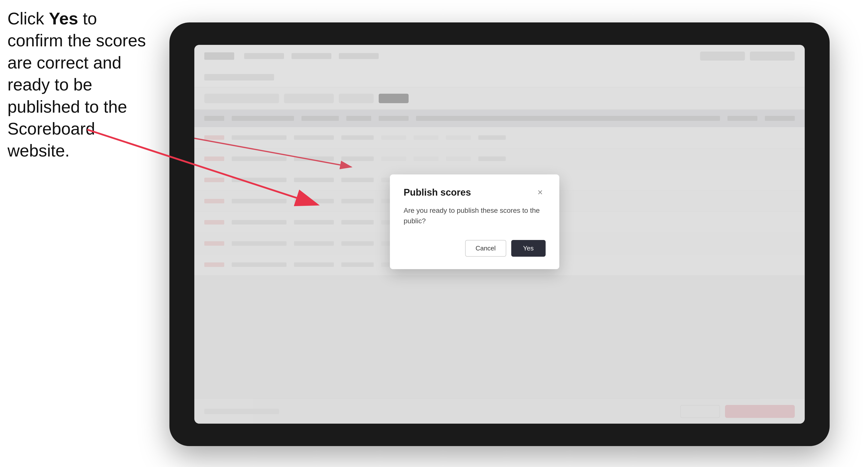 The image size is (868, 467). Describe the element at coordinates (474, 216) in the screenshot. I see `modal-body-text: Are you ready to publish these scores to…` at that location.